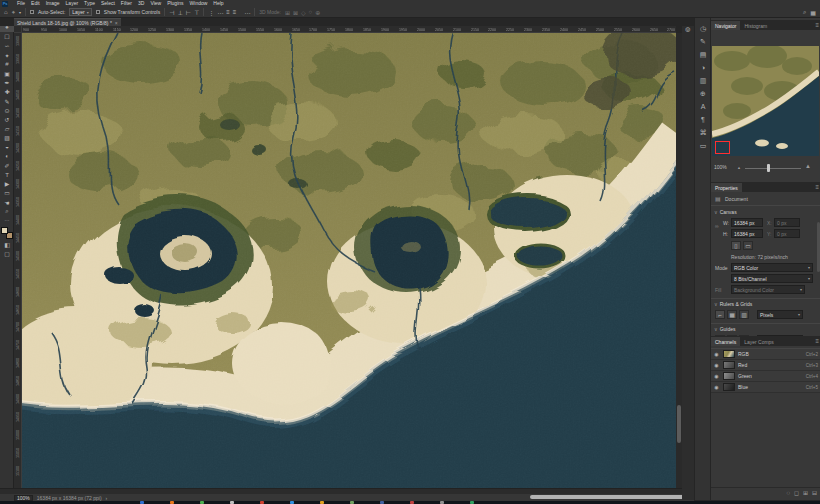 The height and width of the screenshot is (504, 820). I want to click on eyedropper-tool: ✒, so click(7, 82).